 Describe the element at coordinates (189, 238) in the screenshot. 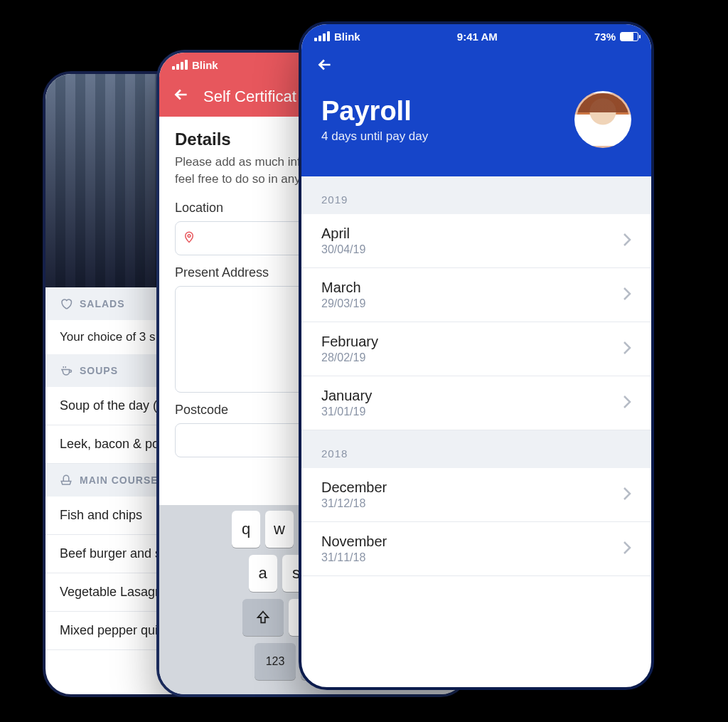

I see `pin-icon` at that location.